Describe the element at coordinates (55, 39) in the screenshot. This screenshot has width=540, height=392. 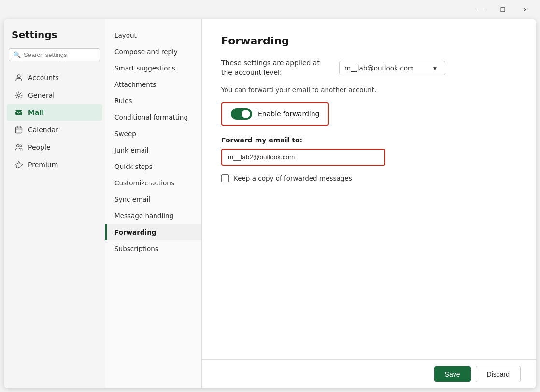
I see `settings-title: Settings` at that location.